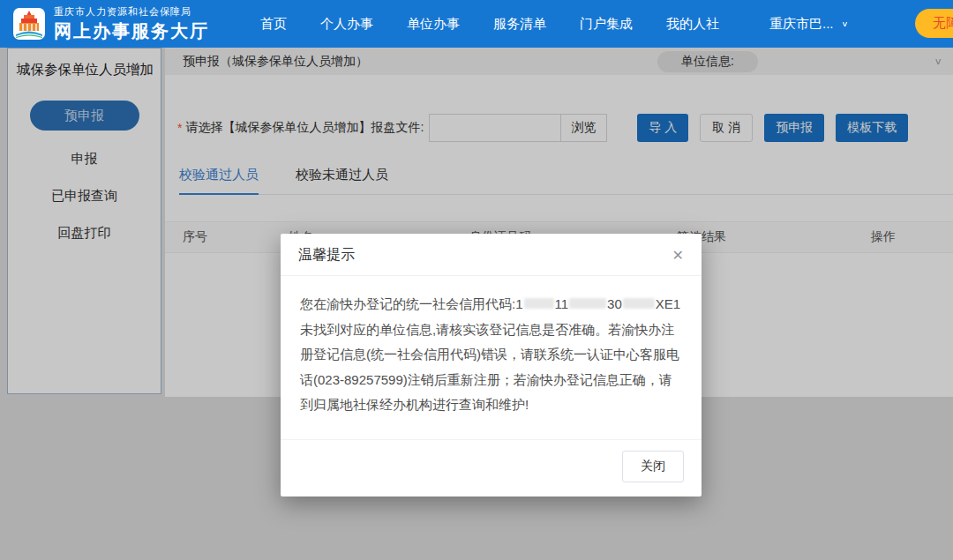 This screenshot has height=560, width=953. What do you see at coordinates (614, 303) in the screenshot?
I see `code-part-3: 30` at bounding box center [614, 303].